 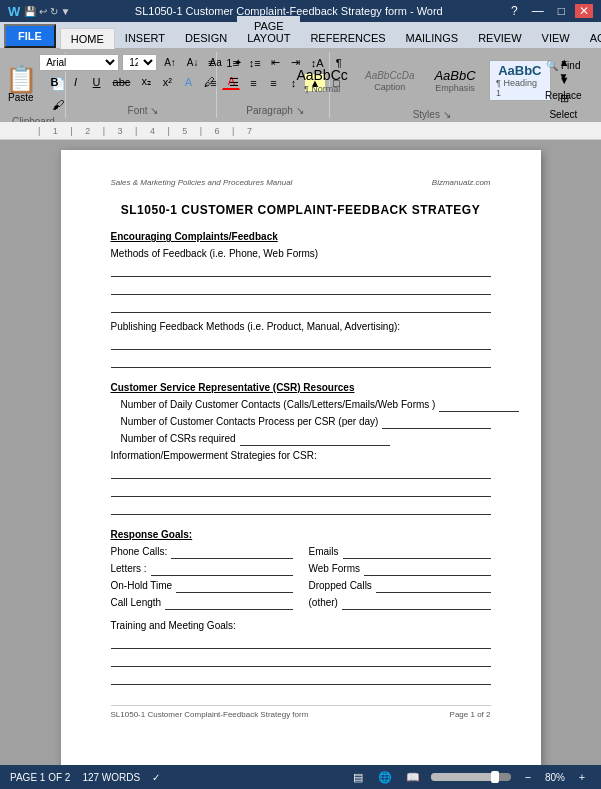 I want to click on style-caption: AaBbCcDa Caption, so click(x=390, y=81).